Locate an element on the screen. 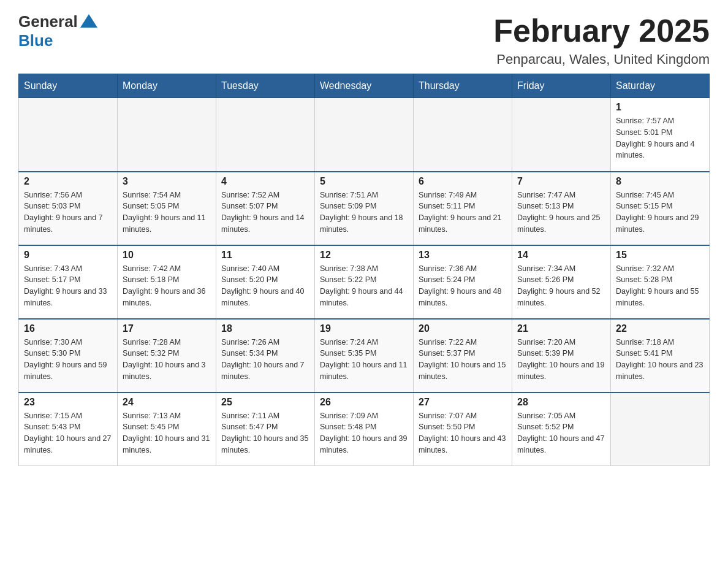 The image size is (728, 563). day-number: 11 is located at coordinates (265, 255).